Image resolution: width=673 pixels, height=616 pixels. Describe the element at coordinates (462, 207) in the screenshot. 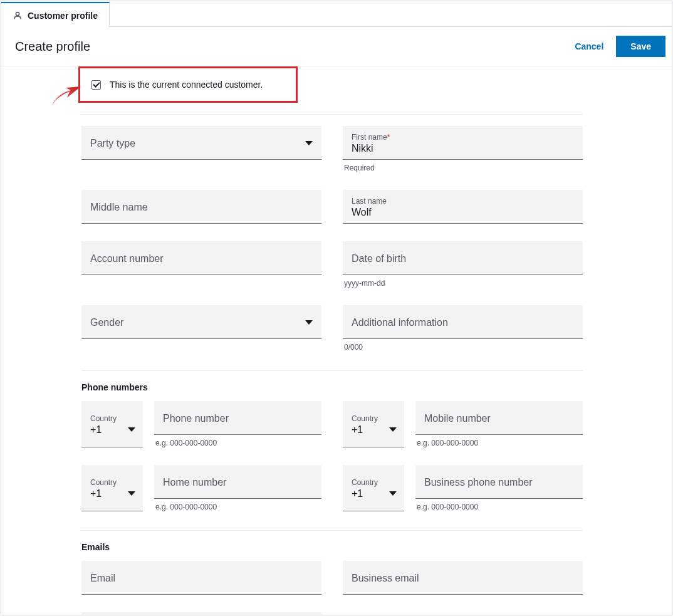

I see `last-name-field: Last name Wolf` at that location.